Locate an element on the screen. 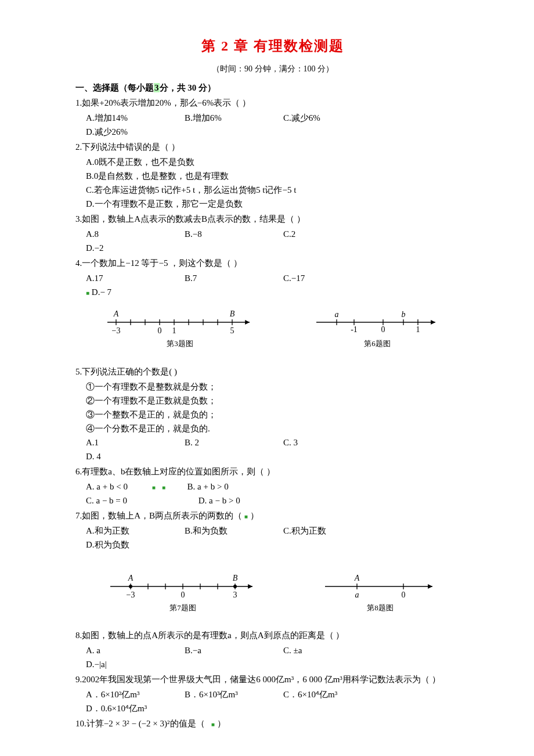  q7-text: 7.如图，数轴上A，B两点所表示的两数的（ is located at coordinates (159, 516).